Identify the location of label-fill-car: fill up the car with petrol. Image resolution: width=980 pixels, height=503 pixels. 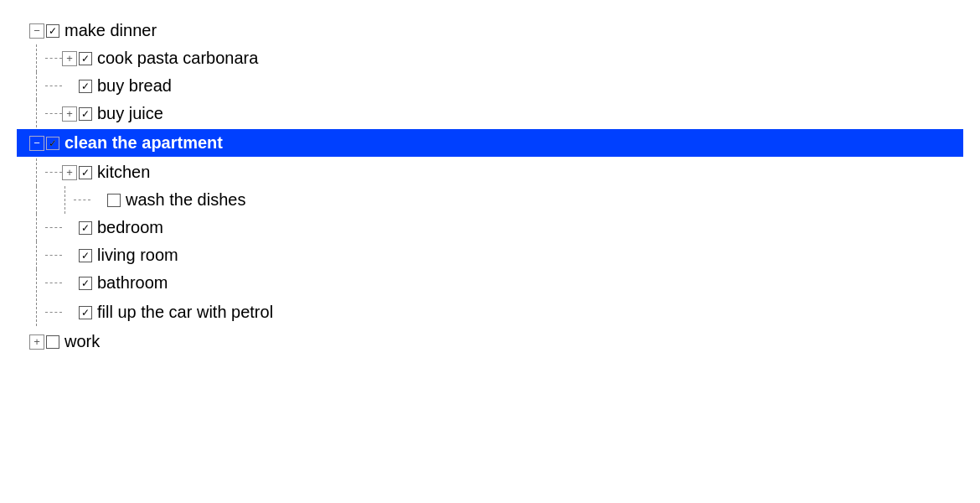
(185, 312).